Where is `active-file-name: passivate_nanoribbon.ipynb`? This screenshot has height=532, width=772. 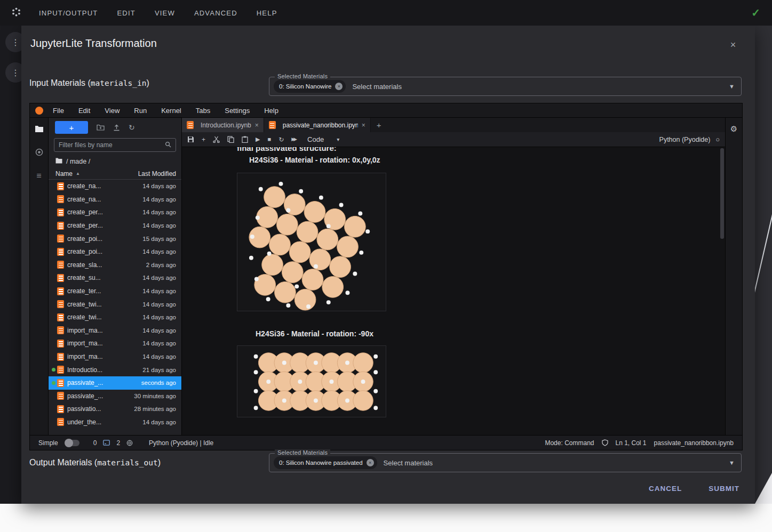
active-file-name: passivate_nanoribbon.ipynb is located at coordinates (694, 443).